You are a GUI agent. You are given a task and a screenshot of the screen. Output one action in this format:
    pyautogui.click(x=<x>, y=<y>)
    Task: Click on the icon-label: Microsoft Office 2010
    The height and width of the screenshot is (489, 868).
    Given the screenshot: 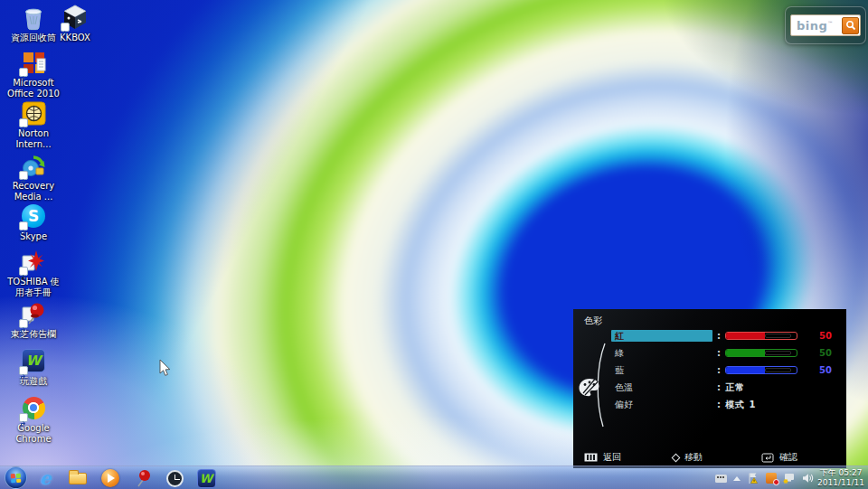 What is the action you would take?
    pyautogui.click(x=33, y=89)
    